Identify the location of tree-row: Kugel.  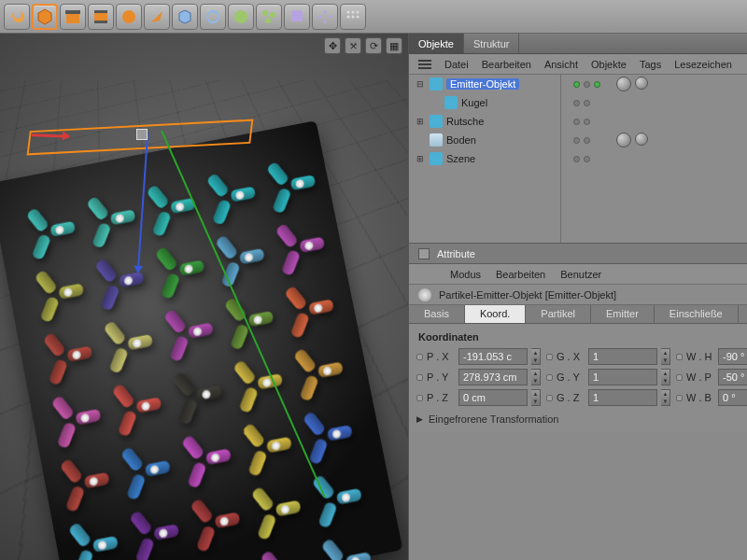
(578, 103).